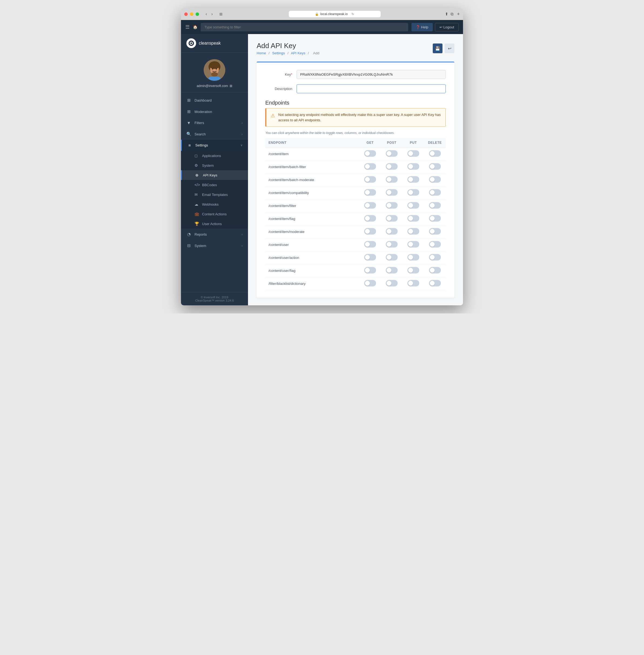 Image resolution: width=644 pixels, height=655 pixels. Describe the element at coordinates (355, 258) in the screenshot. I see `table-row: /content/user/action` at that location.